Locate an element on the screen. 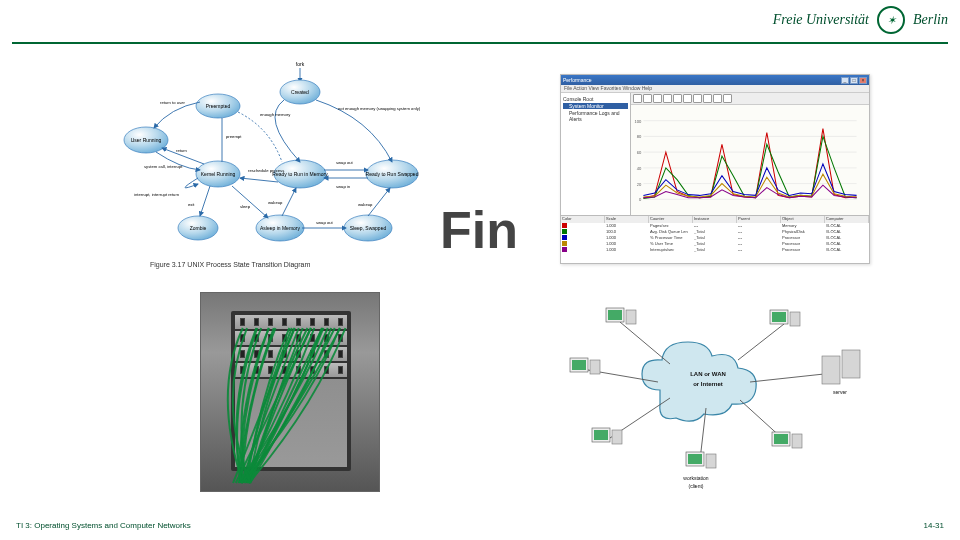  counter-row: 1.000Interrupts/sec_Total---Processor\\L… is located at coordinates (715, 250).